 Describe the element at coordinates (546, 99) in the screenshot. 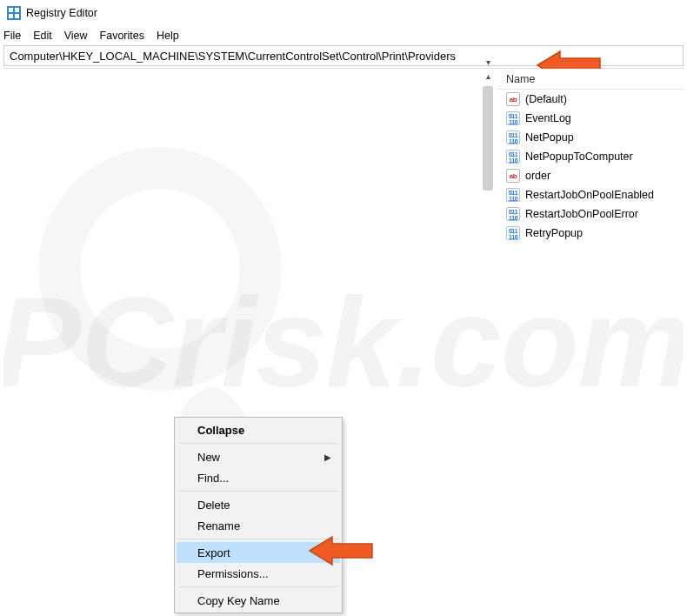

I see `list-item-label: (Default)` at that location.